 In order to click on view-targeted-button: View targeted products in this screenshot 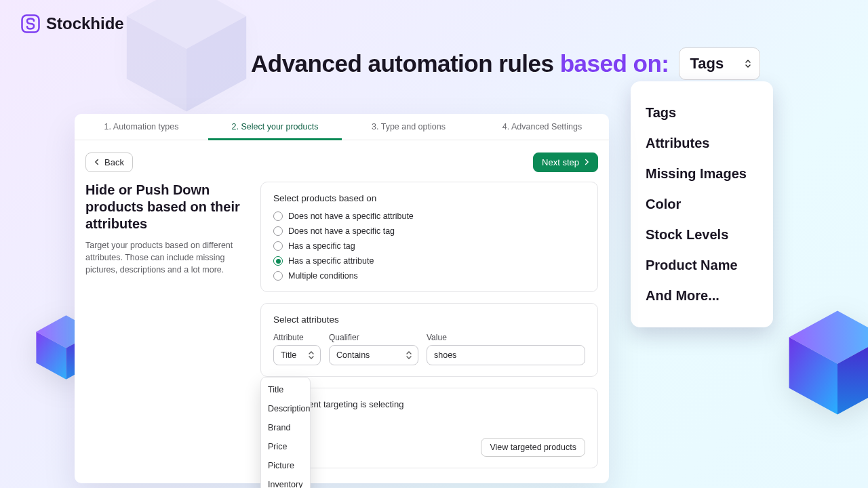, I will do `click(533, 447)`.